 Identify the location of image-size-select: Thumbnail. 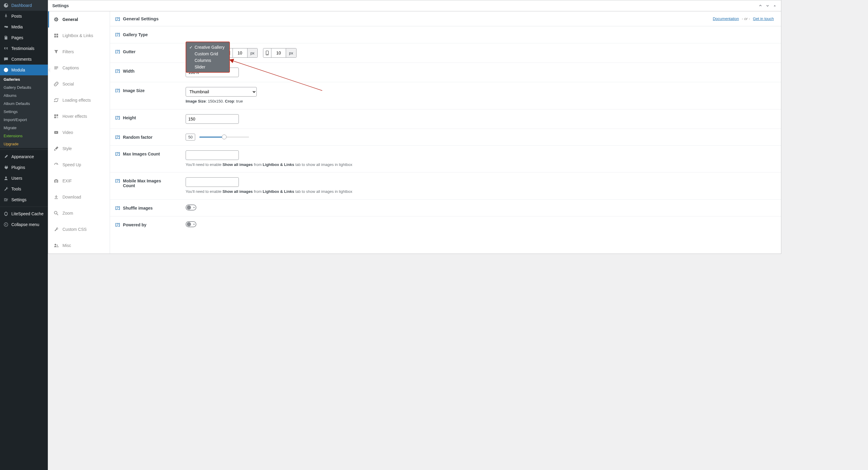
(221, 92).